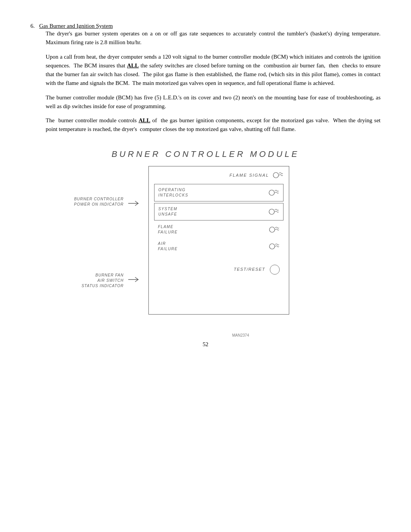 The width and height of the screenshot is (411, 532). What do you see at coordinates (250, 270) in the screenshot?
I see `test-reset-label: TEST/RESET` at bounding box center [250, 270].